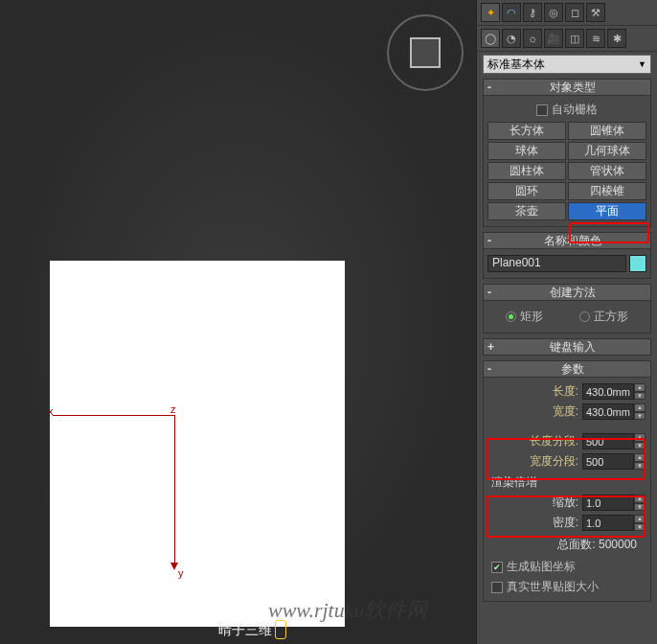  What do you see at coordinates (490, 12) in the screenshot?
I see `create-tab-icon: ✦` at bounding box center [490, 12].